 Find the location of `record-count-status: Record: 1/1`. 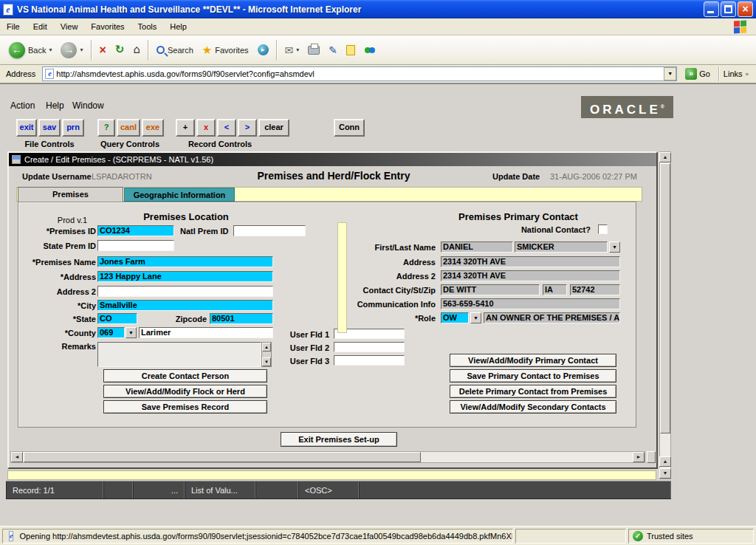

record-count-status: Record: 1/1 is located at coordinates (55, 490).